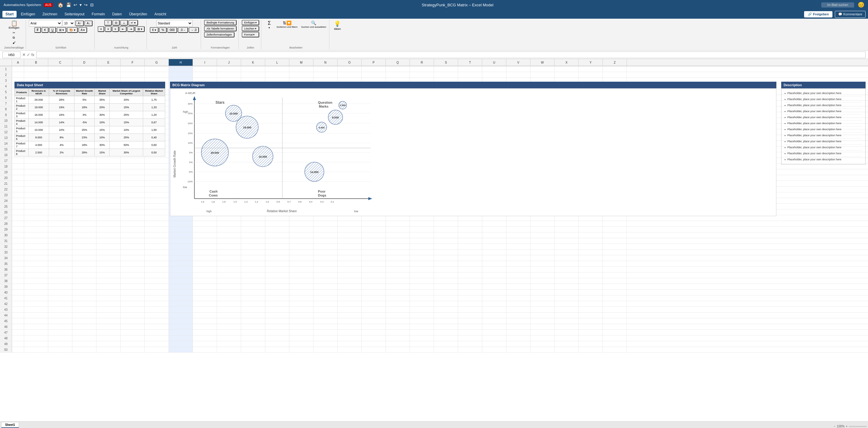  Describe the element at coordinates (253, 350) in the screenshot. I see `cell-K50` at that location.